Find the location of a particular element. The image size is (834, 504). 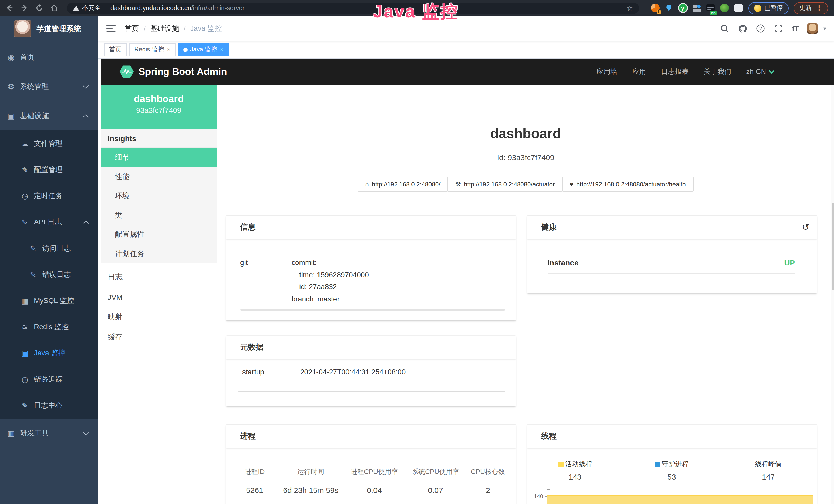

sba-nav-wallboard: 应用墙 is located at coordinates (607, 72).